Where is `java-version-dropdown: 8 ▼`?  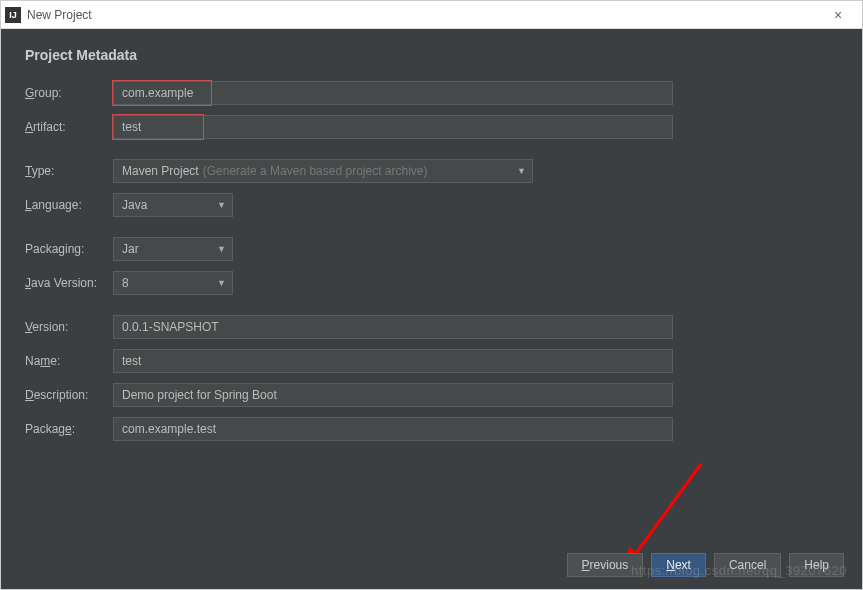 java-version-dropdown: 8 ▼ is located at coordinates (173, 283).